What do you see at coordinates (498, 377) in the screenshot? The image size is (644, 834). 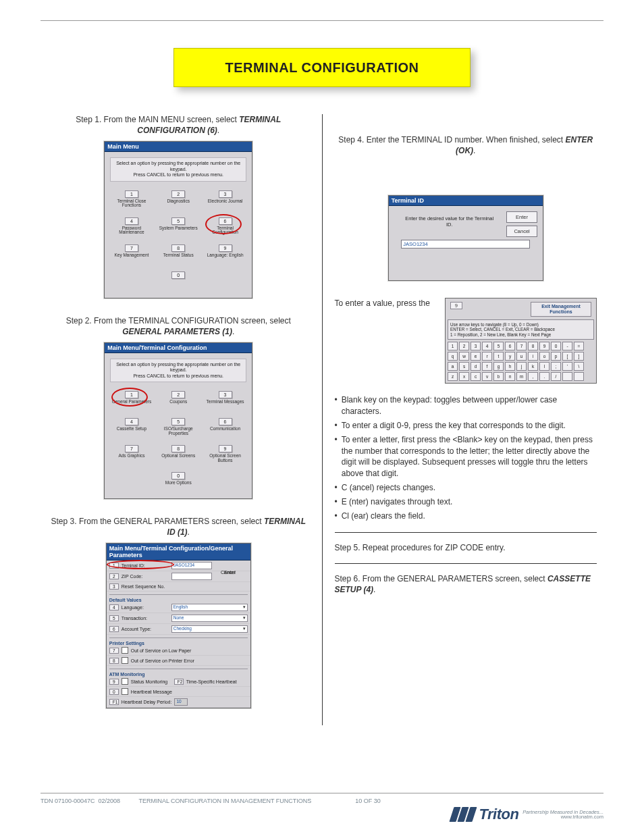 I see `kb-key: b` at bounding box center [498, 377].